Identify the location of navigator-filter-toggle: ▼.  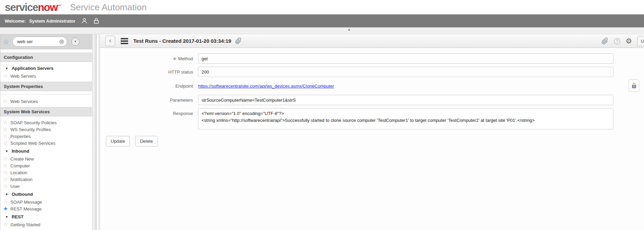
(75, 42).